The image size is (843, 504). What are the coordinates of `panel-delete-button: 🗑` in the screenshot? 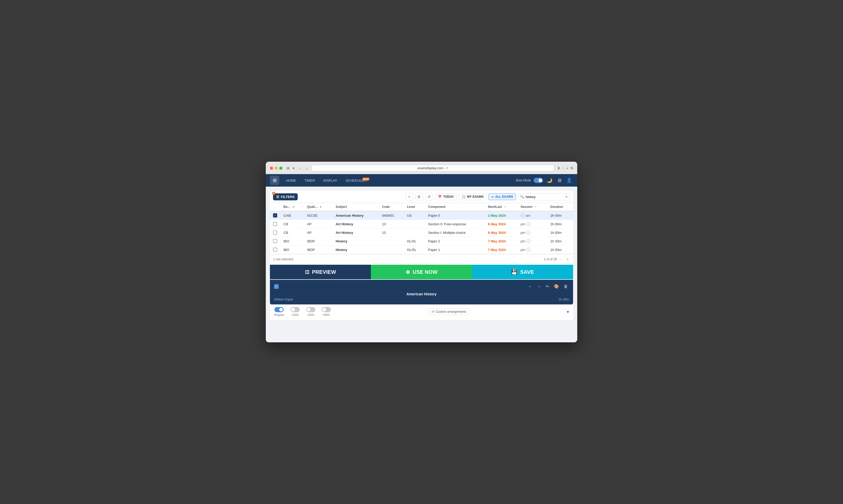 It's located at (566, 287).